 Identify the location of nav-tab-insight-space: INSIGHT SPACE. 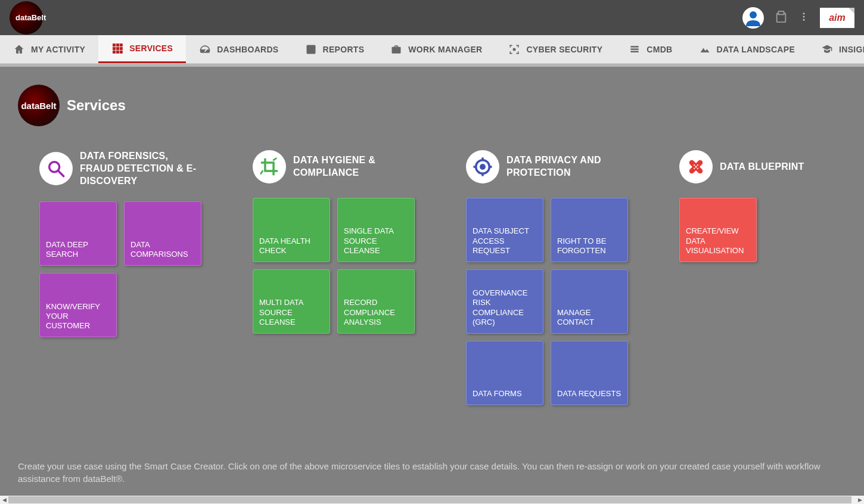
(836, 49).